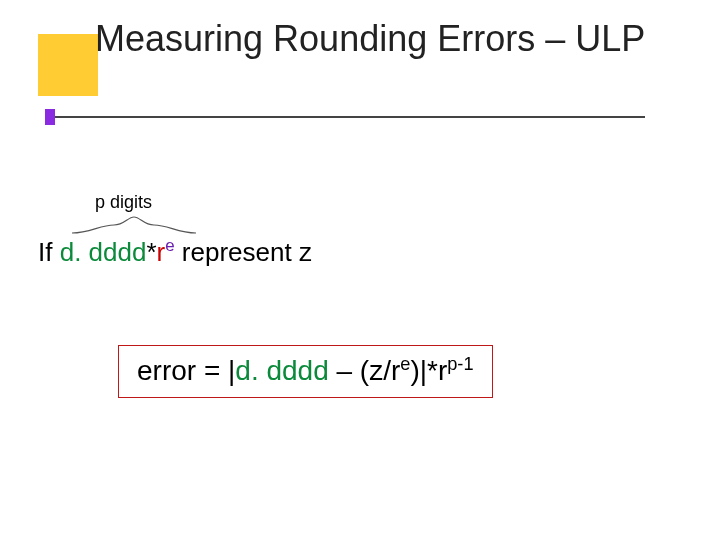 This screenshot has width=720, height=540. Describe the element at coordinates (151, 252) in the screenshot. I see `asterisk-text: *` at that location.